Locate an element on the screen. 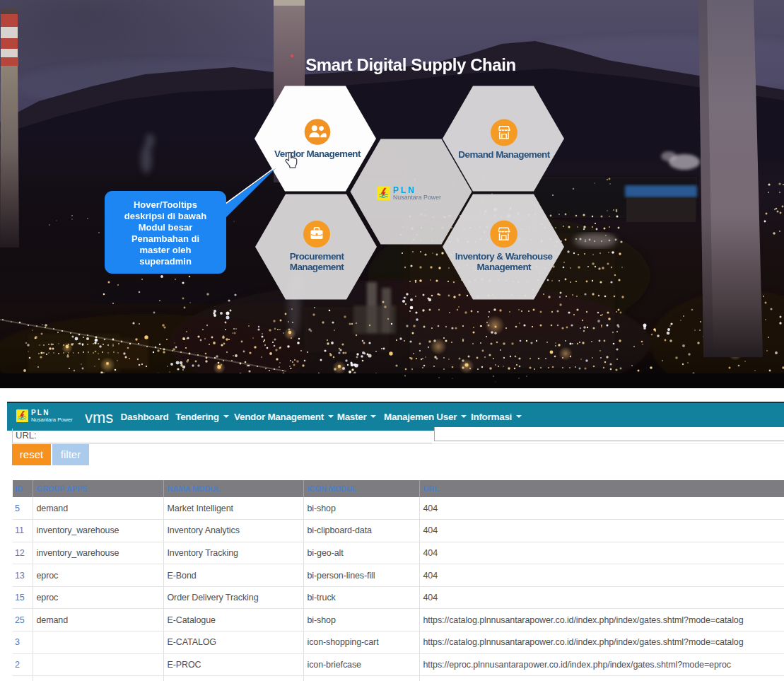 This screenshot has height=681, width=784. svg-text: Modul besar is located at coordinates (165, 228).